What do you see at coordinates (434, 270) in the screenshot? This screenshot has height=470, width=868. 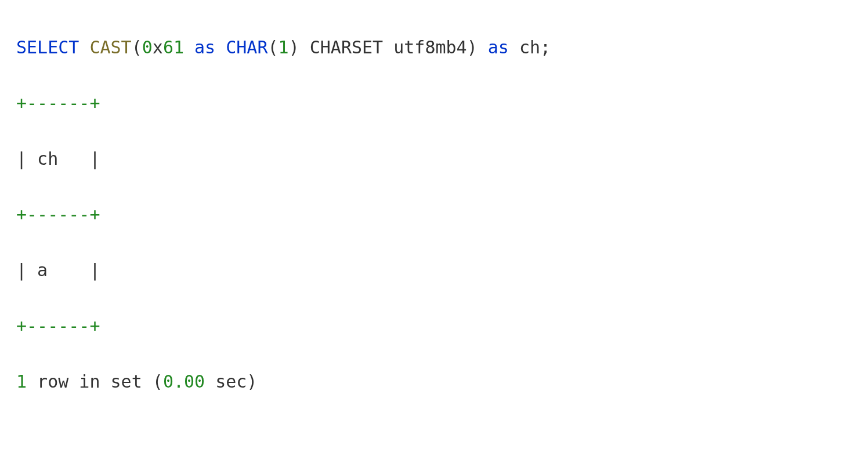 I see `table-row: | a |` at bounding box center [434, 270].